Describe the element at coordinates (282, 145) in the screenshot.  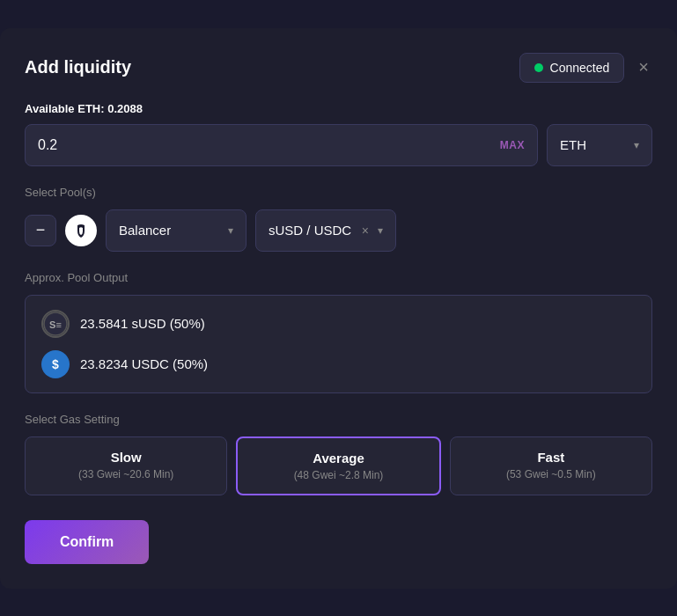
I see `amount-input-wrapper: MAX` at that location.